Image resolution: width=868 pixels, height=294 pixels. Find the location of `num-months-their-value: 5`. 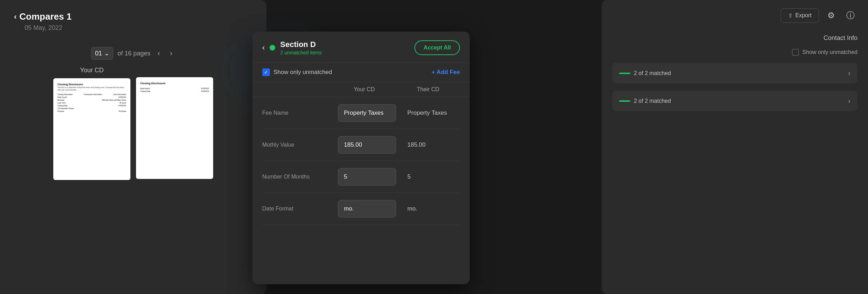

num-months-their-value: 5 is located at coordinates (431, 177).